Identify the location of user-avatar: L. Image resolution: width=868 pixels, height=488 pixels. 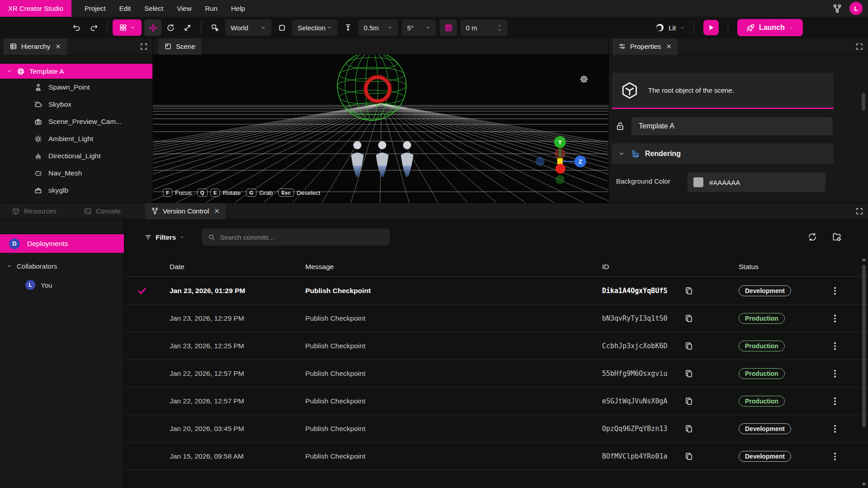
(856, 8).